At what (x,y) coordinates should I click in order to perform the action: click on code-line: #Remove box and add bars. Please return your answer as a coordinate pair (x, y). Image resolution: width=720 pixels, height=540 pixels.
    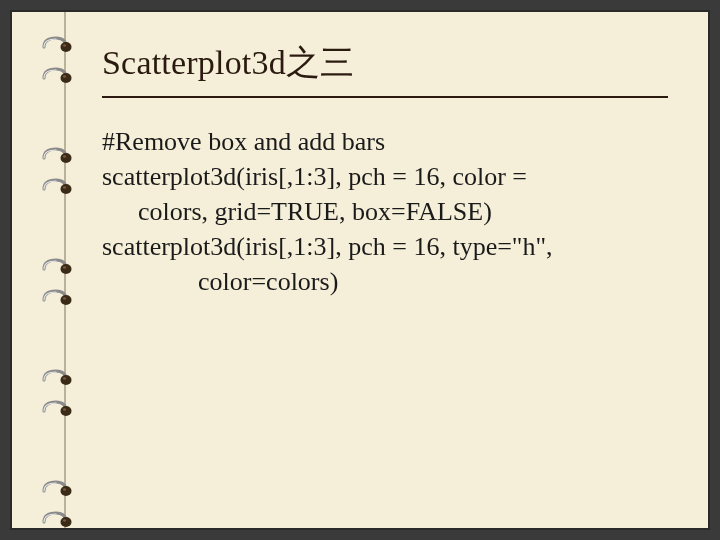
    Looking at the image, I should click on (385, 142).